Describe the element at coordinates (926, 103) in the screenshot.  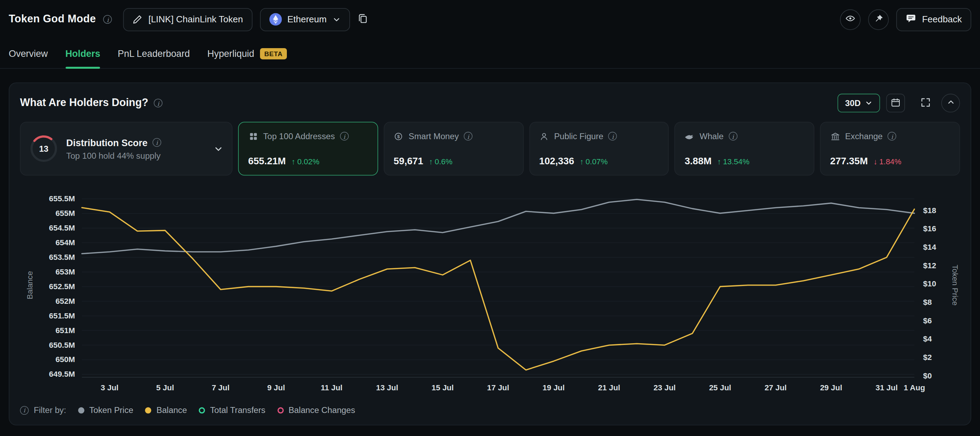
I see `fullscreen-button` at that location.